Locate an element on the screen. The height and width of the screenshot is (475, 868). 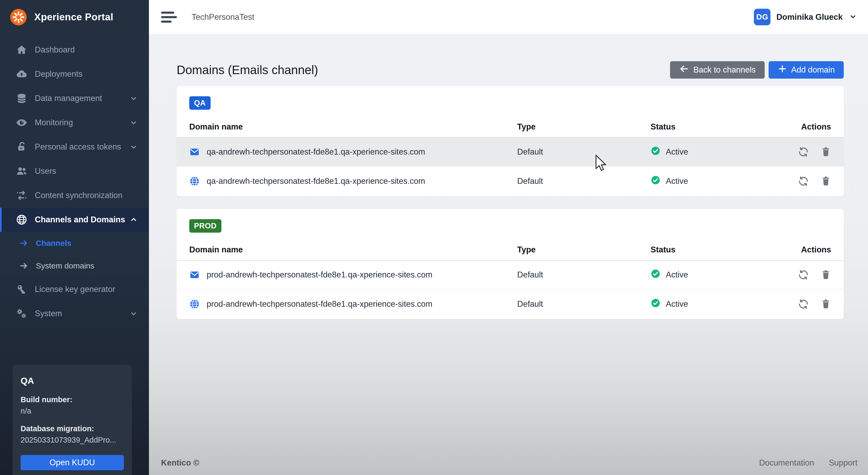
sidebar-item-deployments: Deployments is located at coordinates (74, 74).